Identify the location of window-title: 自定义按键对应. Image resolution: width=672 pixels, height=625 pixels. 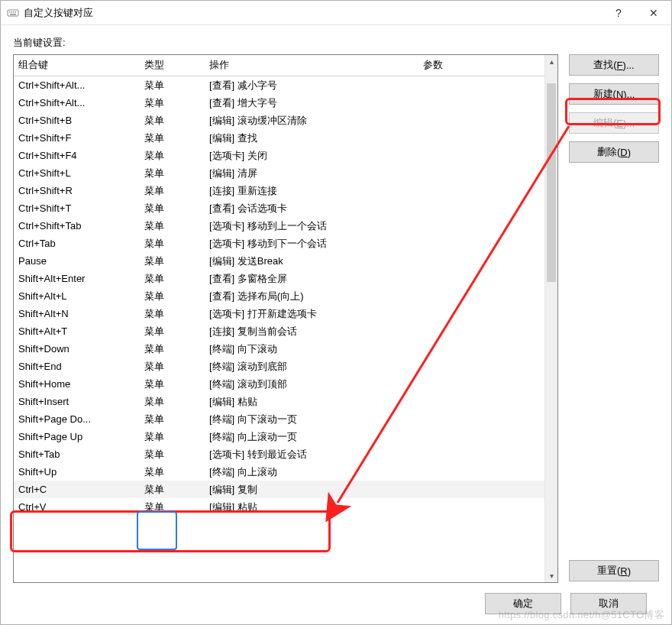
(312, 13).